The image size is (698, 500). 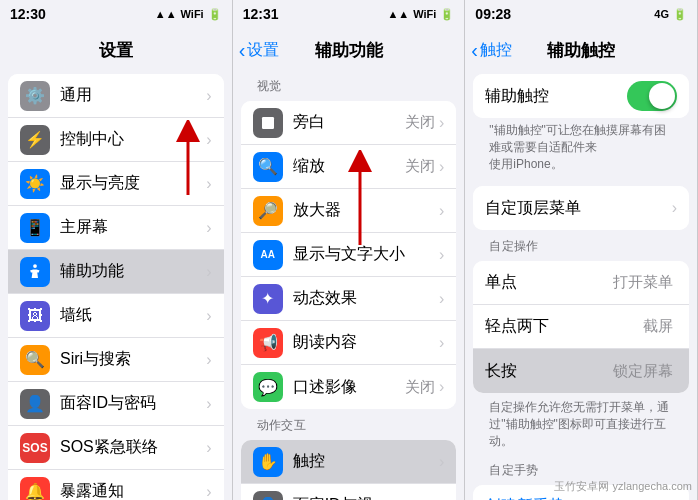 What do you see at coordinates (208, 140) in the screenshot?
I see `control-chevron: ›` at bounding box center [208, 140].